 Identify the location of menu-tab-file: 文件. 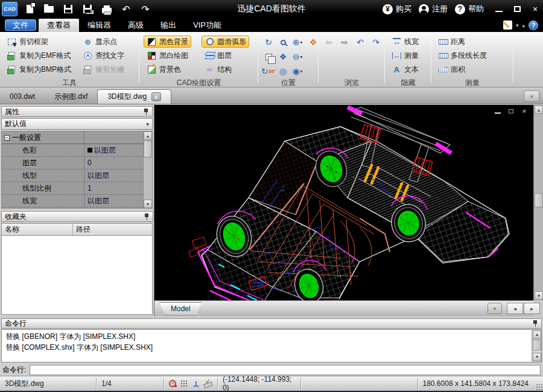
(21, 25).